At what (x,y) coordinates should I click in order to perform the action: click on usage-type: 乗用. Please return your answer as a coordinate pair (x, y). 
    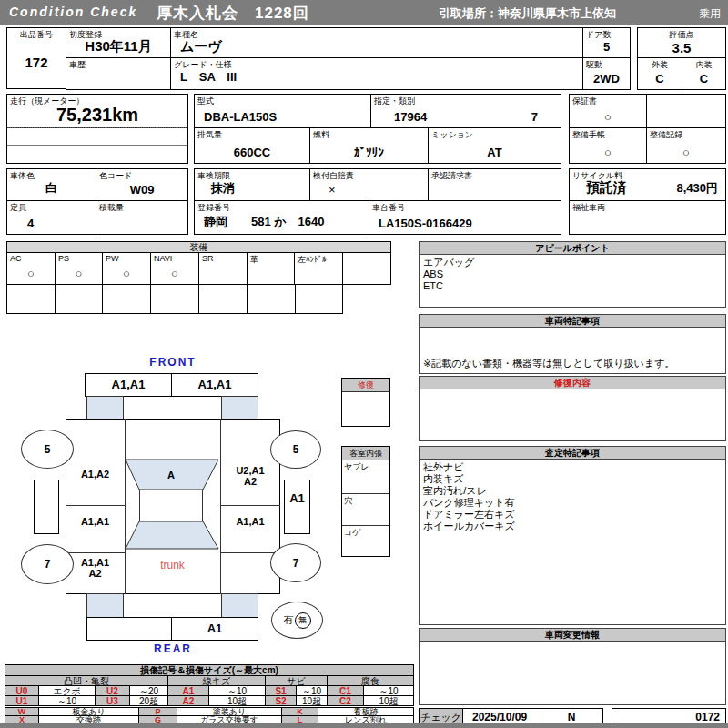
    Looking at the image, I should click on (710, 15).